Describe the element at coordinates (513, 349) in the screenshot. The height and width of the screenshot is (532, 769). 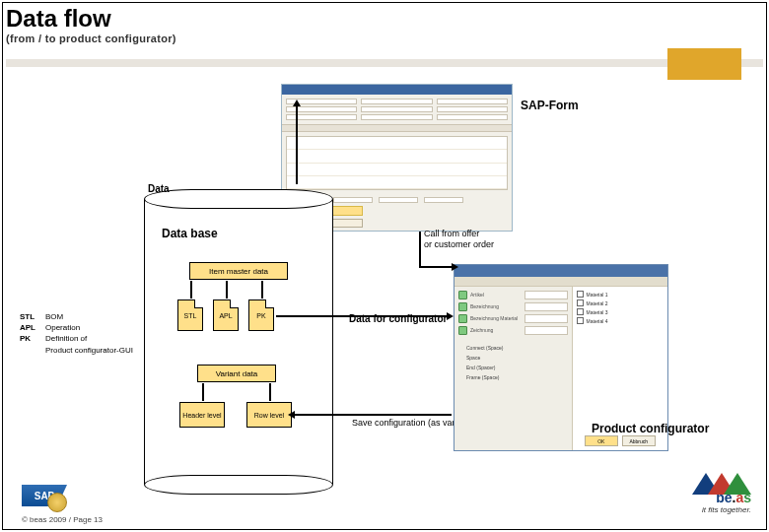
I see `tree-item: Connect (Space)` at that location.